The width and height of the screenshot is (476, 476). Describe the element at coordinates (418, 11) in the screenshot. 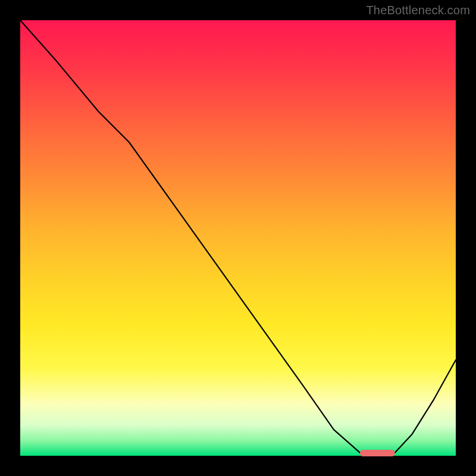

I see `watermark-text: TheBottleneck.com` at that location.